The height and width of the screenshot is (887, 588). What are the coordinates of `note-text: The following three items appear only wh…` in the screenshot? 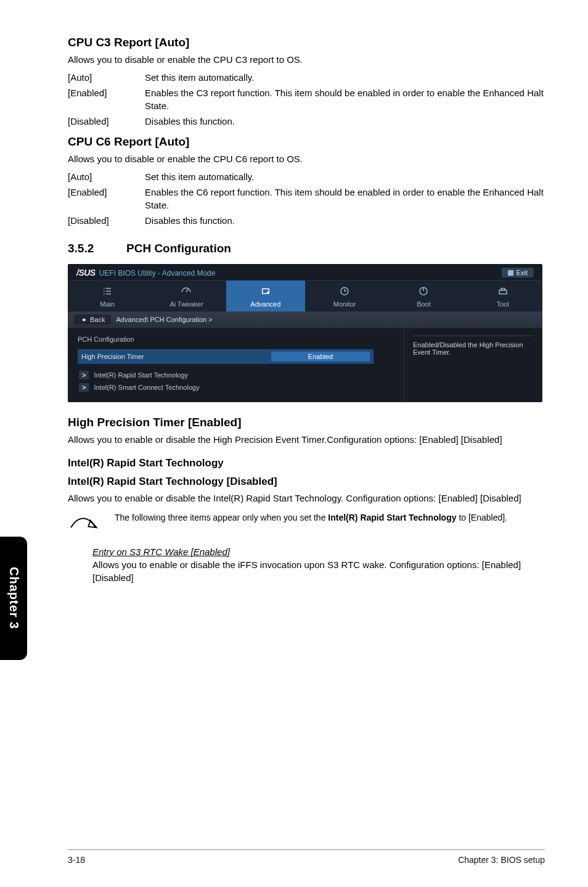 It's located at (311, 518).